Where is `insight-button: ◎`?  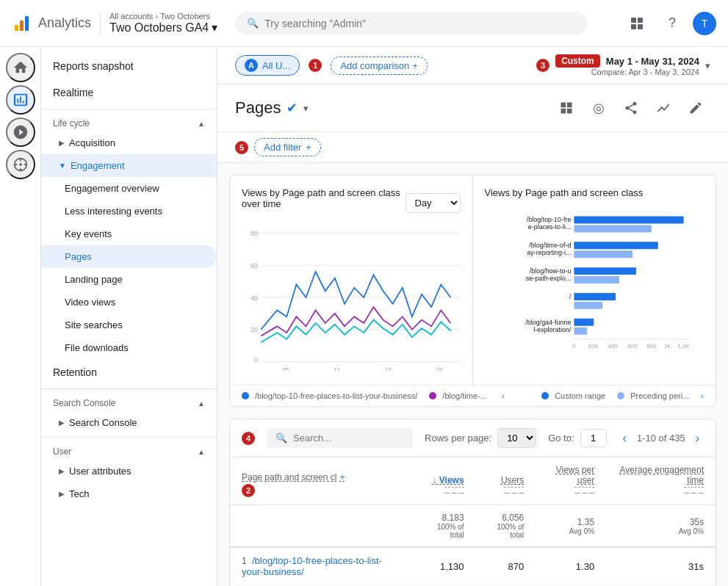
insight-button: ◎ is located at coordinates (599, 108).